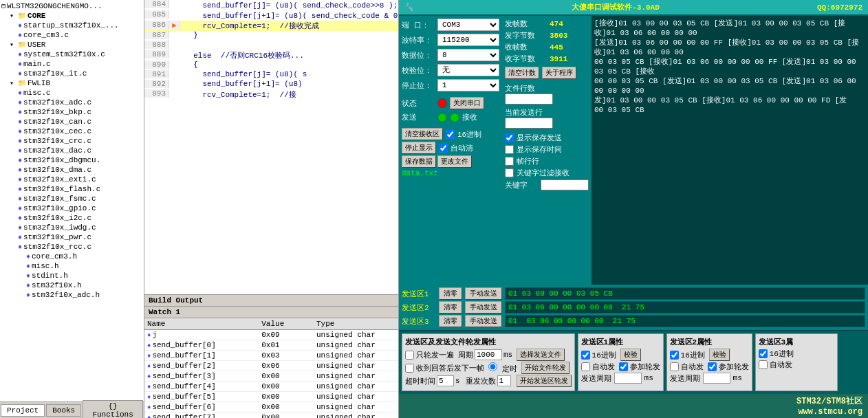  Describe the element at coordinates (28, 296) in the screenshot. I see `tree-icon-stm32adch: ♦` at that location.